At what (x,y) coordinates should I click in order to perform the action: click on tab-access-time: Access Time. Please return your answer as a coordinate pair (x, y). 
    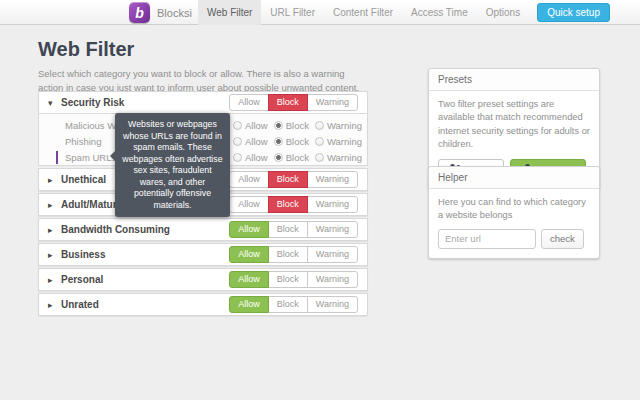
    Looking at the image, I should click on (440, 12).